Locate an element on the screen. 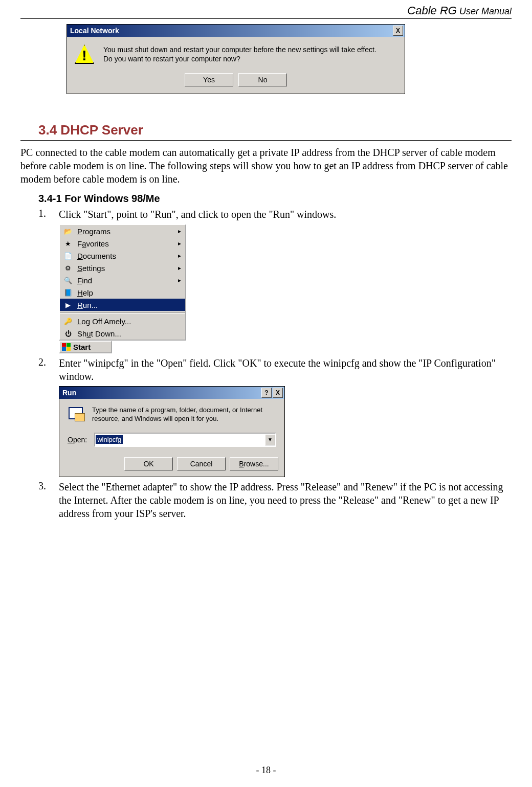 This screenshot has width=532, height=787. dialog-line1: You must shut down and restart your comp… is located at coordinates (240, 50).